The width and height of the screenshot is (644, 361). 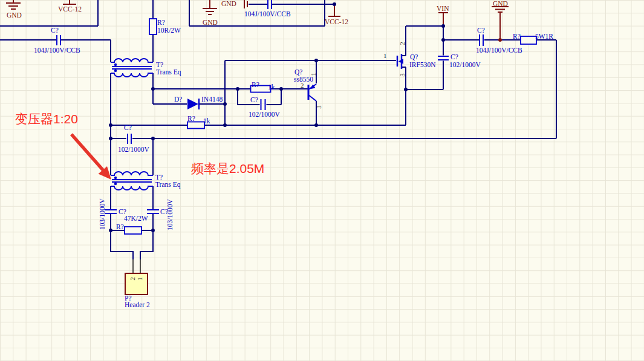 I want to click on battery-symbol, so click(x=246, y=4).